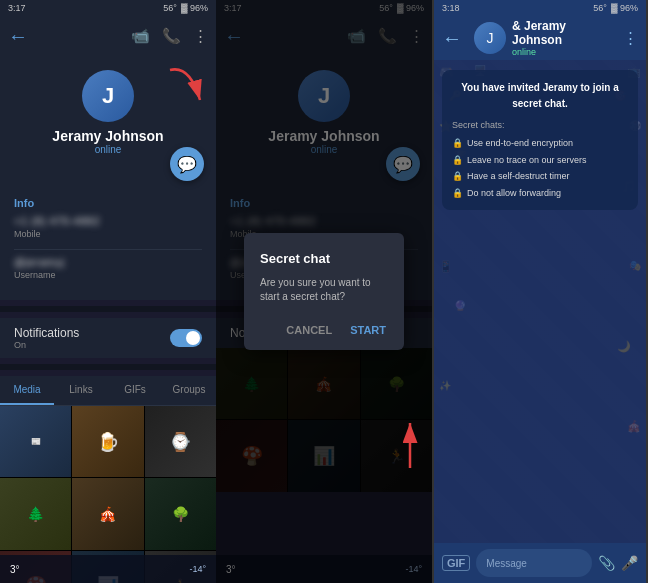 The height and width of the screenshot is (583, 648). Describe the element at coordinates (540, 8) in the screenshot. I see `status-bar-3: 3:18 56° ▓ 96%` at that location.